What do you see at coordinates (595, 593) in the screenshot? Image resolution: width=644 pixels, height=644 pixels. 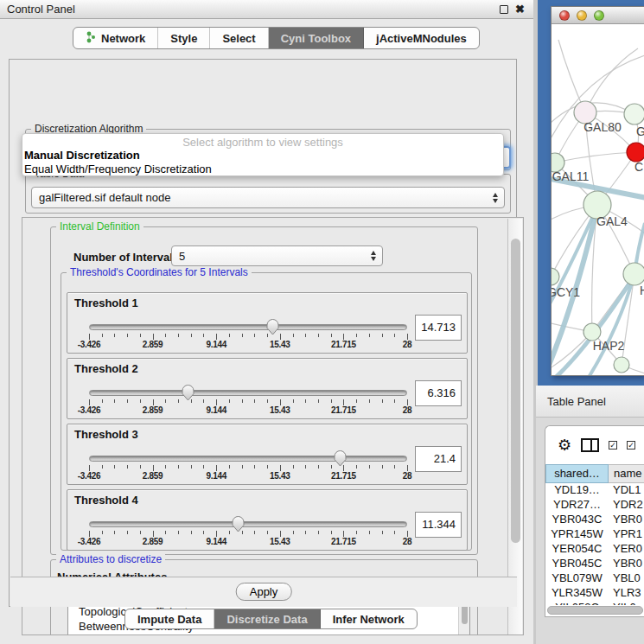 I see `table-row: YLR345WYLR3` at bounding box center [595, 593].